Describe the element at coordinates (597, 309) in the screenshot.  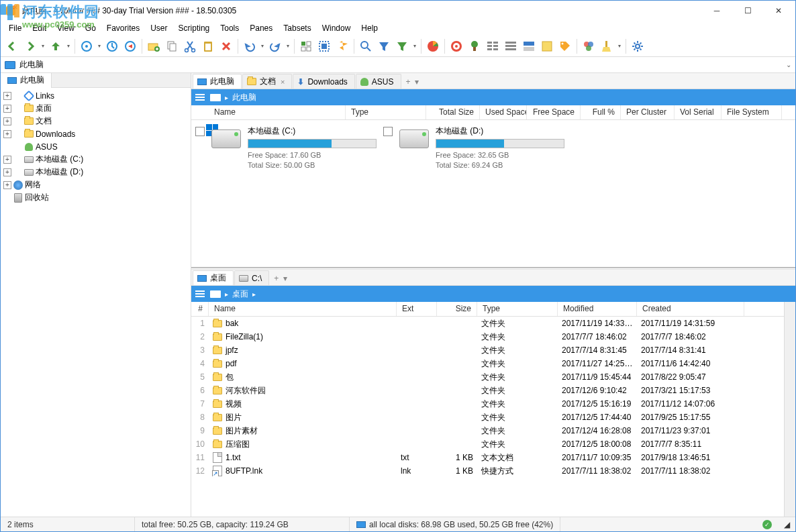
I see `column-header: Modified` at that location.